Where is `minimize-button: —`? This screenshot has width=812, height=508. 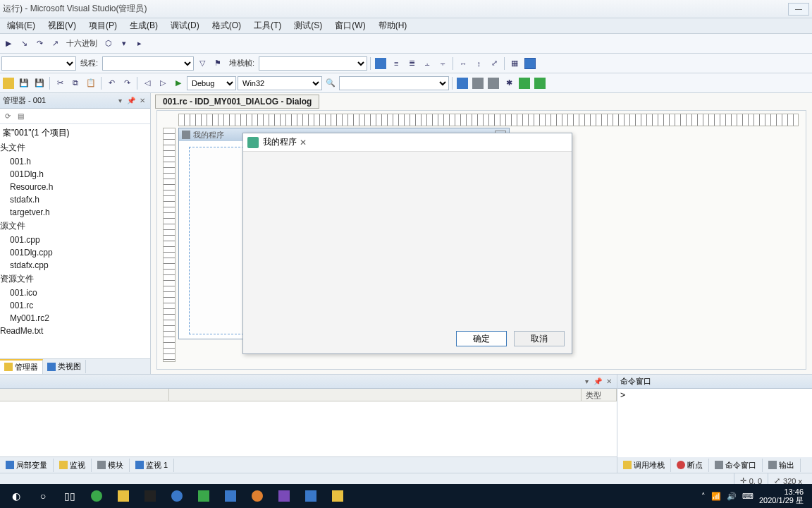
minimize-button: — is located at coordinates (799, 9).